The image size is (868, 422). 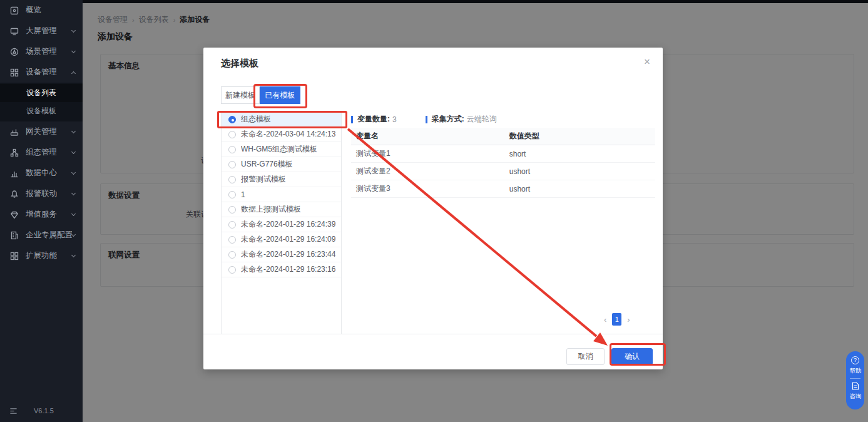 I want to click on help-label: 帮助, so click(x=855, y=371).